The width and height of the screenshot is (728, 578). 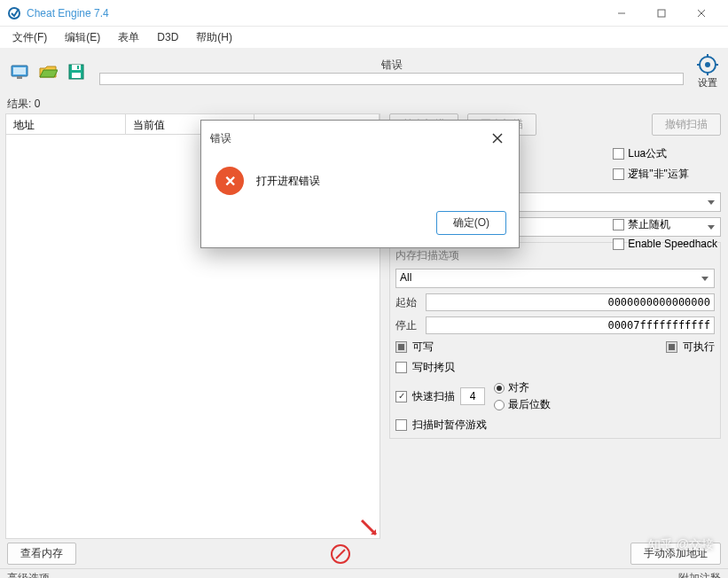 What do you see at coordinates (360, 138) in the screenshot?
I see `dialog-titlebar: 错误` at bounding box center [360, 138].